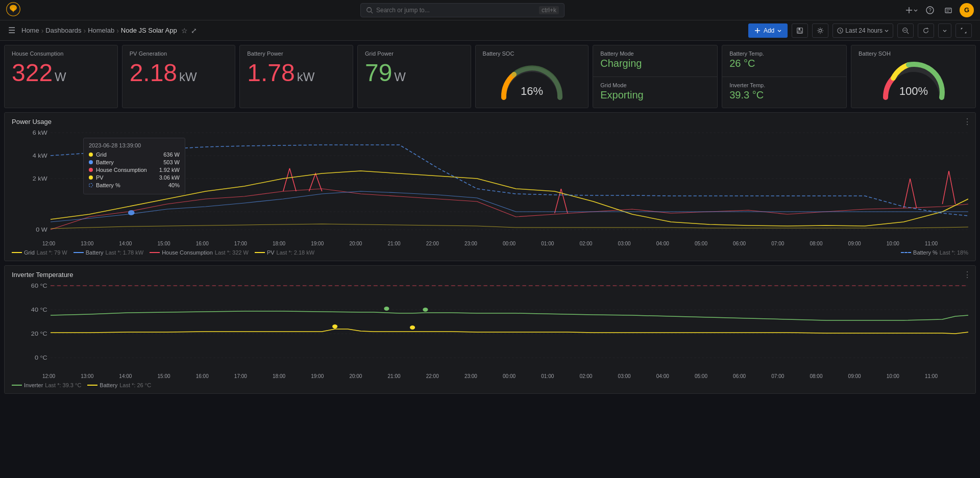  I want to click on topbar-right: ? G, so click(939, 10).